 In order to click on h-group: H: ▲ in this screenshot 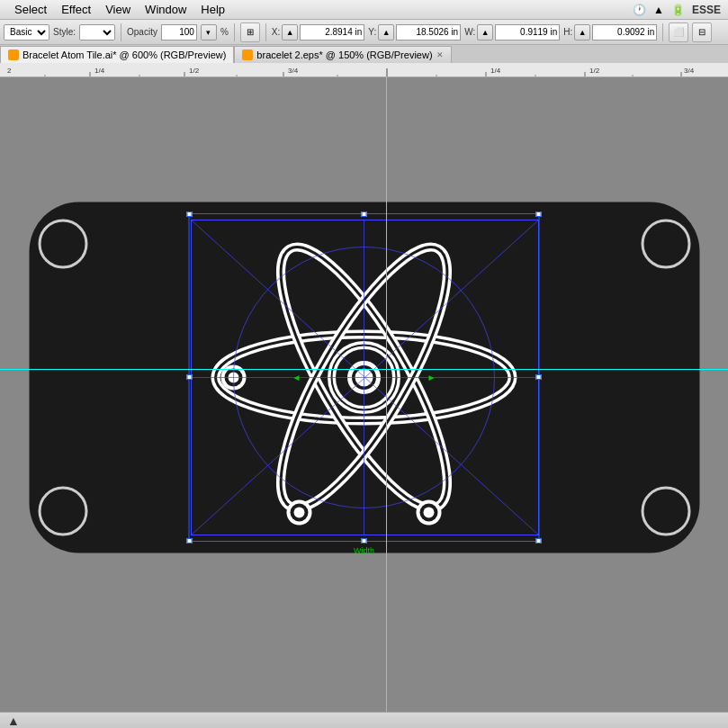, I will do `click(610, 32)`.